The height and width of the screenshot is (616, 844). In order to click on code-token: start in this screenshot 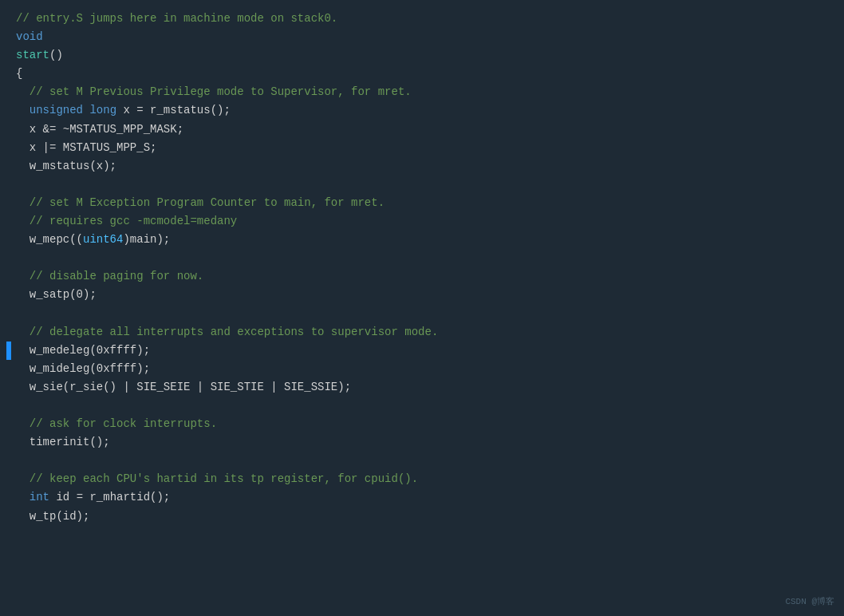, I will do `click(33, 56)`.